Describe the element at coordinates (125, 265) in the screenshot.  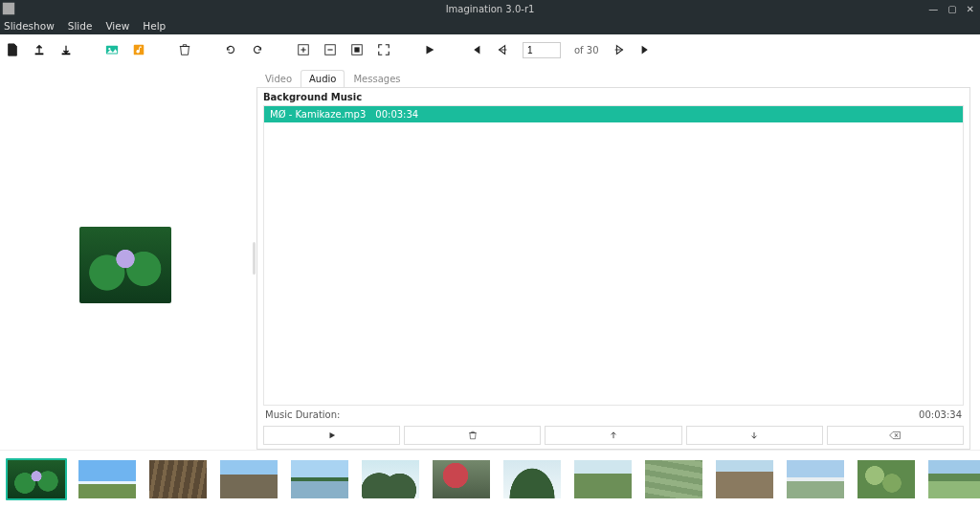
I see `slide-preview-image` at that location.